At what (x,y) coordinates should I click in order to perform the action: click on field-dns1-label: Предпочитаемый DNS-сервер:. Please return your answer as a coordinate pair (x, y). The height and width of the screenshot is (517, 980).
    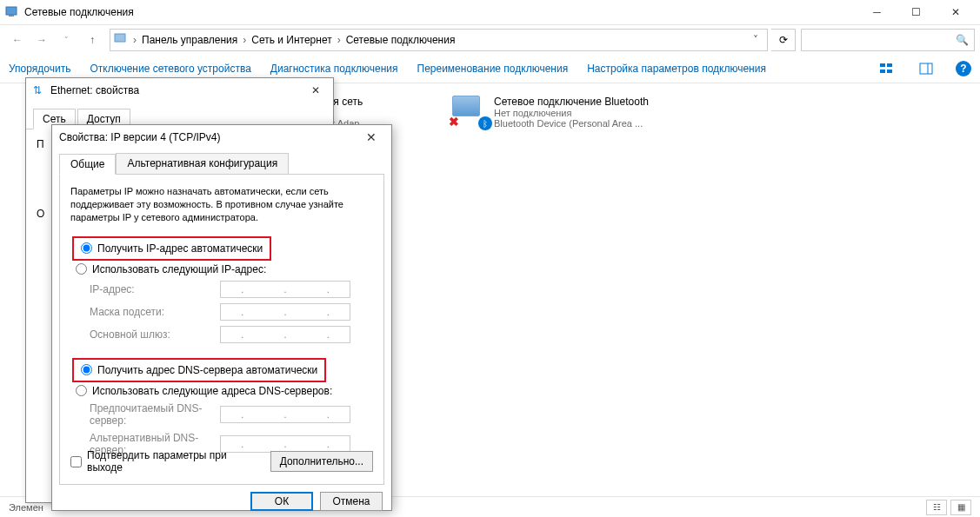
    Looking at the image, I should click on (155, 414).